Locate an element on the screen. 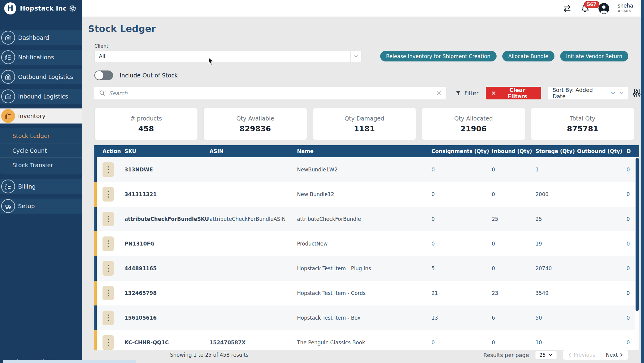 The height and width of the screenshot is (363, 644). user-avatar is located at coordinates (604, 8).